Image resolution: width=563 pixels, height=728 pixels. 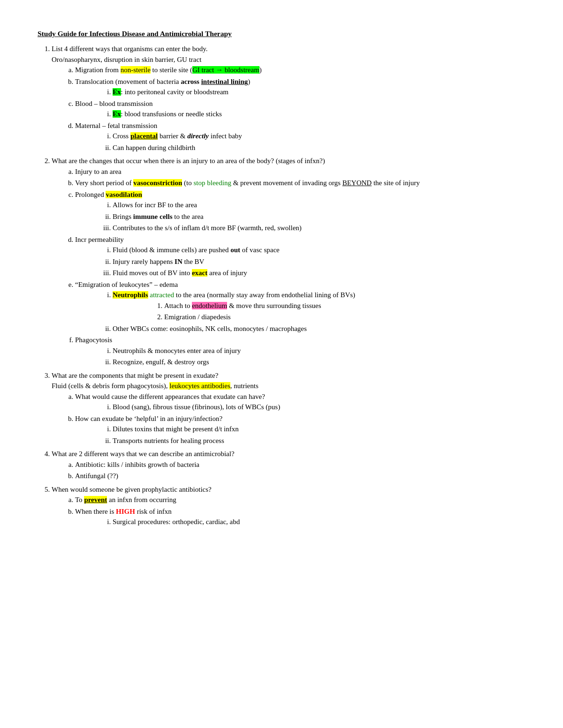 I want to click on question-5: When would someone be given prophylactic…, so click(x=131, y=489).